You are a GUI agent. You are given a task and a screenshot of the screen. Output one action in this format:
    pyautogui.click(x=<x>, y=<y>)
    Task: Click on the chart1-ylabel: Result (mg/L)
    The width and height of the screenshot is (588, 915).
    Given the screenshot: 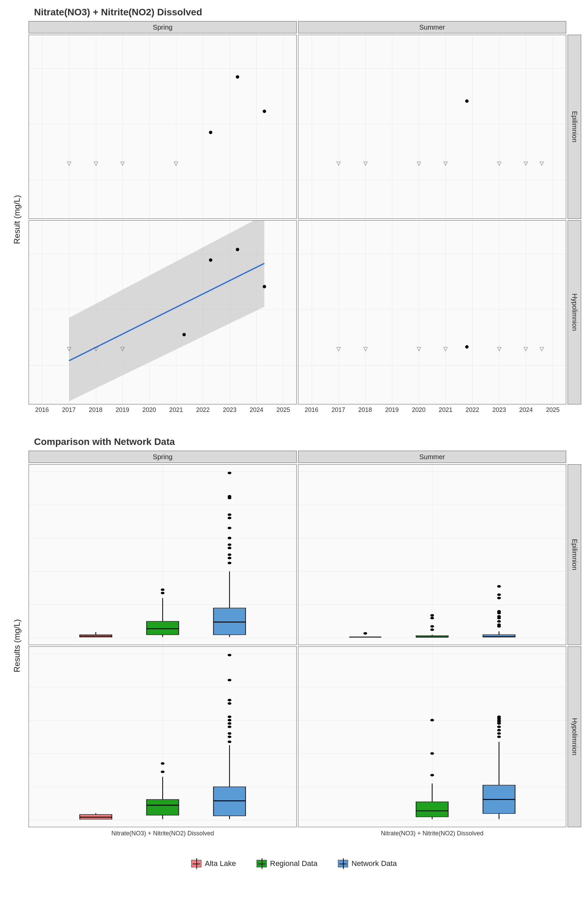 What is the action you would take?
    pyautogui.click(x=17, y=220)
    